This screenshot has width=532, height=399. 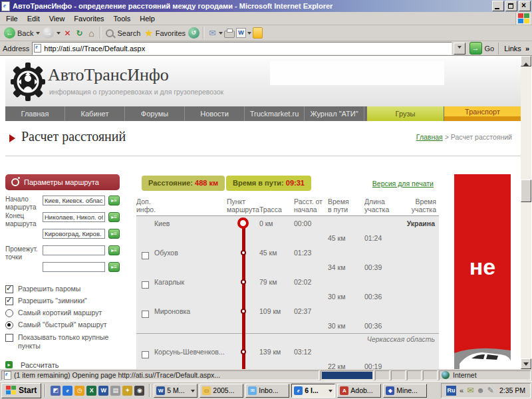 I want to click on mail-tray-icon: ✉, so click(x=470, y=391).